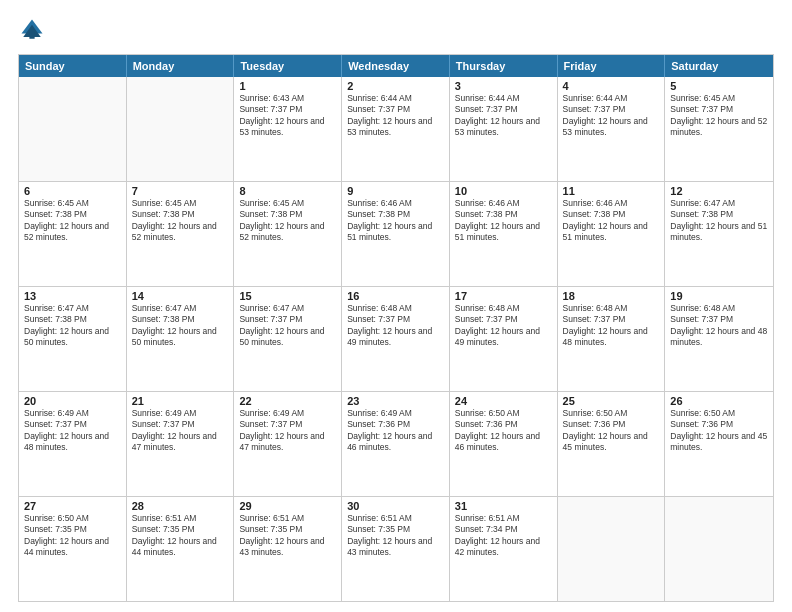 The height and width of the screenshot is (612, 792). Describe the element at coordinates (181, 66) in the screenshot. I see `header-day-monday: Monday` at that location.